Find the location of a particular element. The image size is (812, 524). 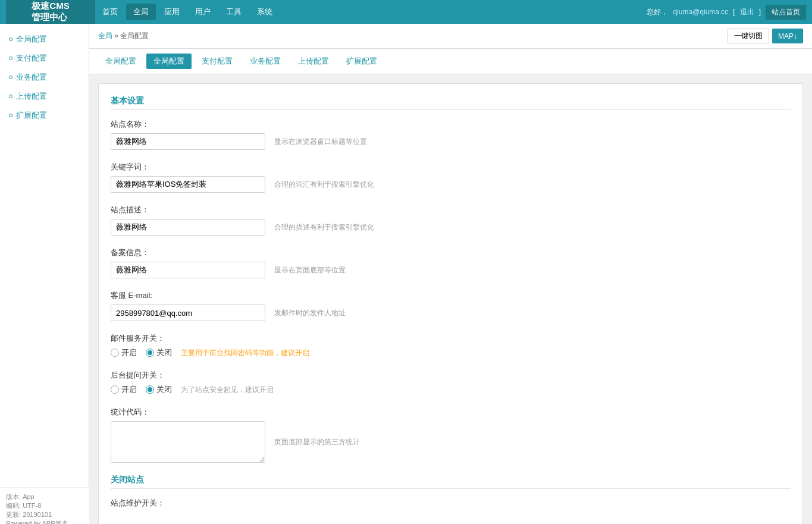

form-group-keywords: 关键字词： 合理的词汇有利于搜索引擎优化 is located at coordinates (451, 177).